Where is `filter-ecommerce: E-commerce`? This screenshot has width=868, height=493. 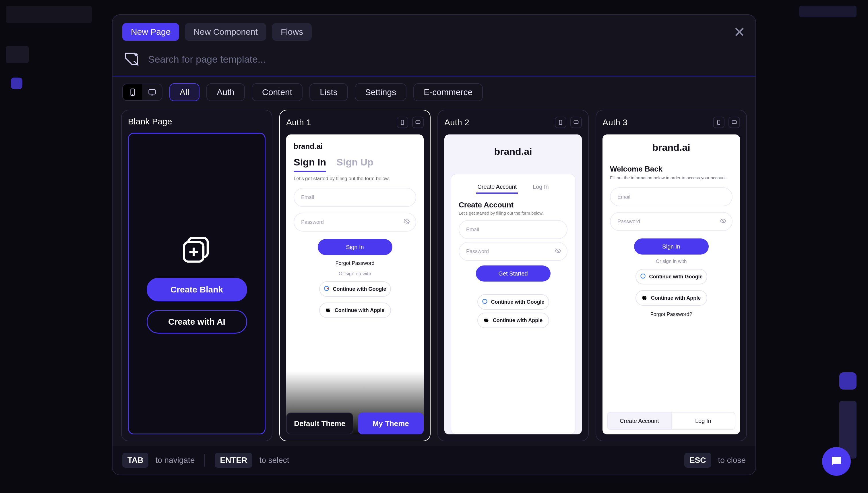
filter-ecommerce: E-commerce is located at coordinates (448, 92).